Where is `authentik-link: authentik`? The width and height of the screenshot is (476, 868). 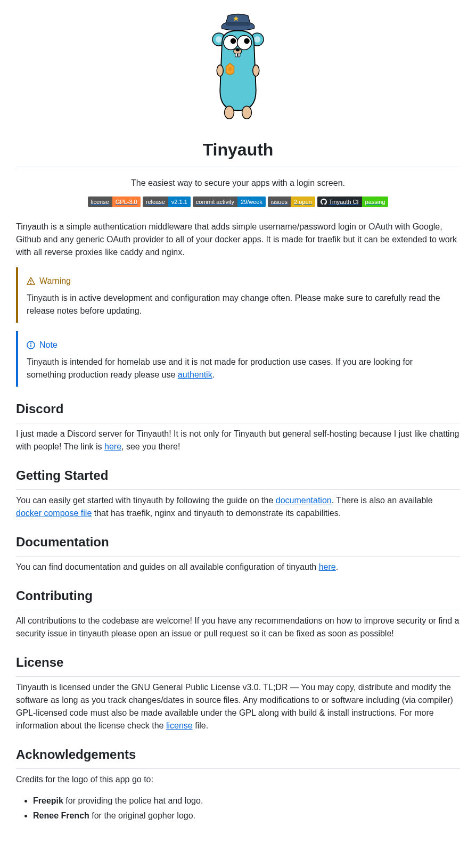 authentik-link: authentik is located at coordinates (195, 375).